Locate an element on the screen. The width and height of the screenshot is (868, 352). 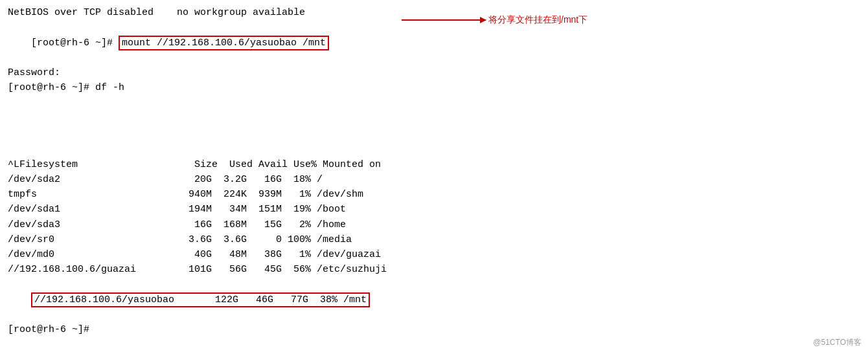
df-row-sr0: /dev/sr0 3.6G 3.6G 0 100% /media is located at coordinates (434, 239).